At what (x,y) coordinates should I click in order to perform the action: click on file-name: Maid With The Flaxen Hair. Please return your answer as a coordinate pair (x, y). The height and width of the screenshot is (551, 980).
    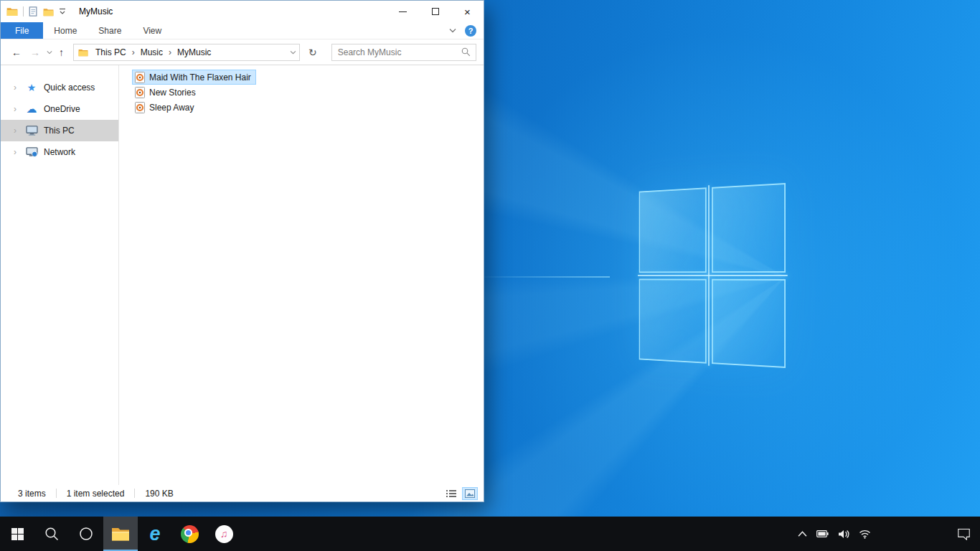
    Looking at the image, I should click on (200, 77).